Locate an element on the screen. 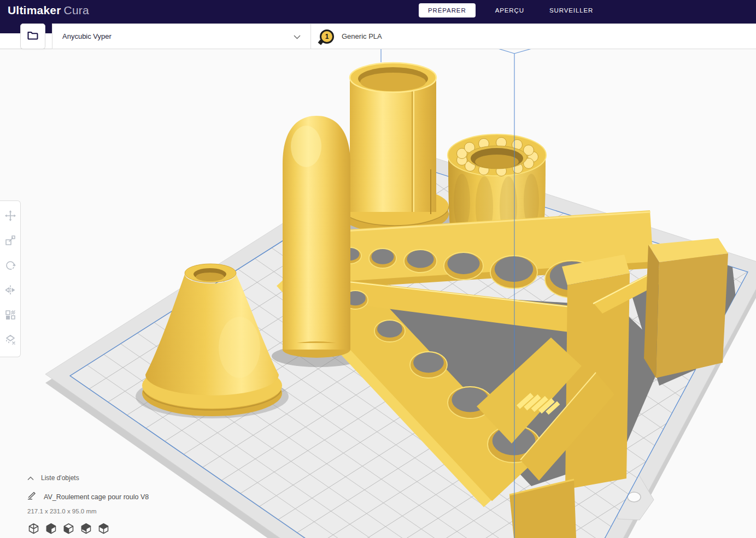  per-model-settings-button is located at coordinates (10, 316).